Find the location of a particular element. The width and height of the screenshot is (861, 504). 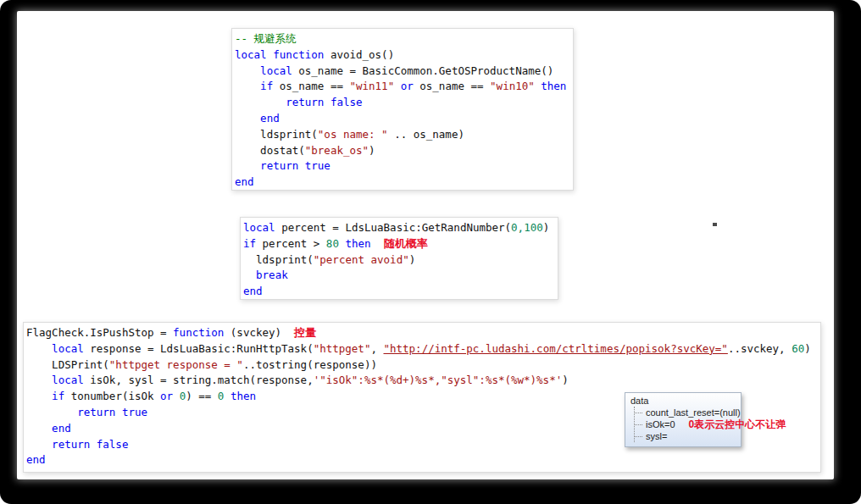

red-annotation: 控量 is located at coordinates (305, 332).